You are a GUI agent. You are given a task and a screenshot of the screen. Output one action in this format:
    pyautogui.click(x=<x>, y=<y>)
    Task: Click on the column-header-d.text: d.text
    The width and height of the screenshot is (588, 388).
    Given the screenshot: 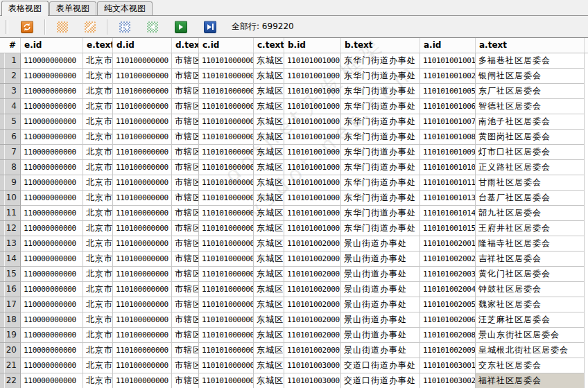 What is the action you would take?
    pyautogui.click(x=186, y=46)
    